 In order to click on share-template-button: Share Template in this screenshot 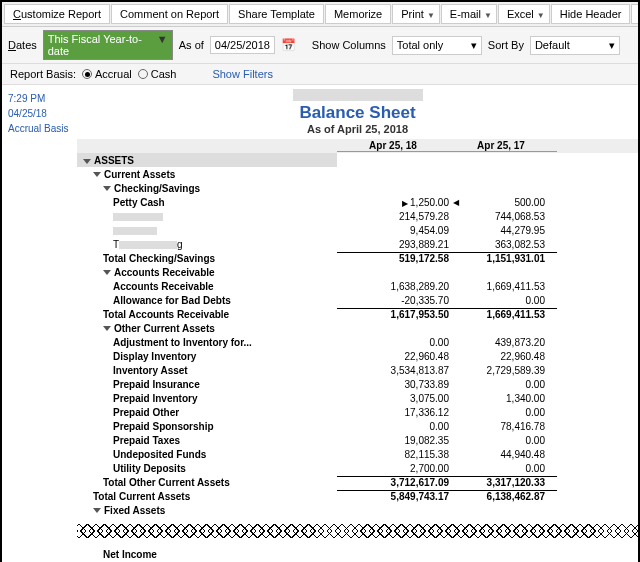, I will do `click(276, 14)`.